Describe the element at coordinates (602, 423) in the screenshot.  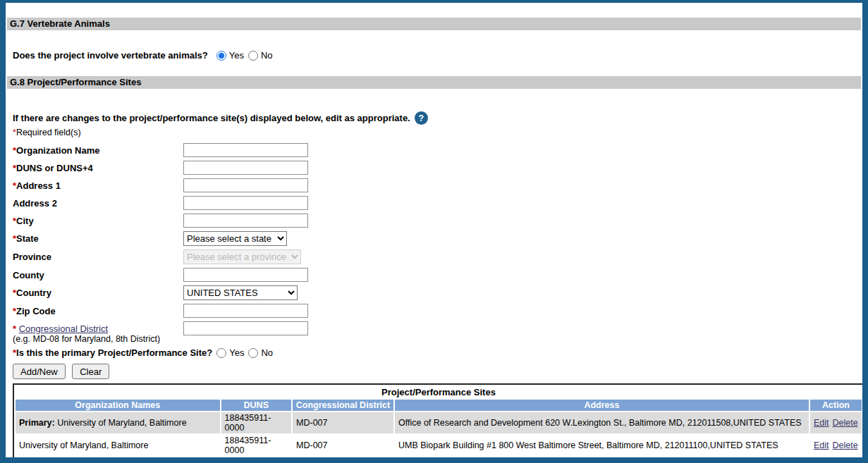
I see `address-cell: Office of Research and Development 620 W…` at that location.